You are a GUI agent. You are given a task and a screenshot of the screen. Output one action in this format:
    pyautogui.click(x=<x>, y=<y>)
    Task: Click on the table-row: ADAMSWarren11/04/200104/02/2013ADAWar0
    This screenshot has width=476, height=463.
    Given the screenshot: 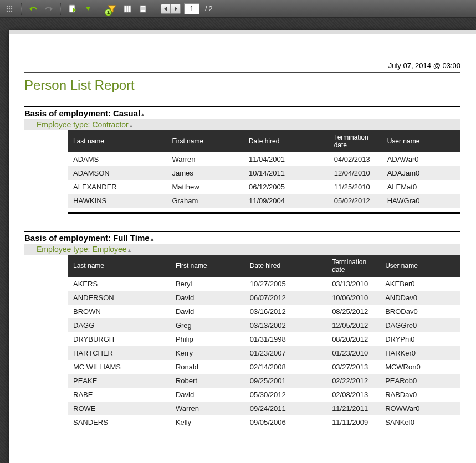 What is the action you would take?
    pyautogui.click(x=264, y=160)
    